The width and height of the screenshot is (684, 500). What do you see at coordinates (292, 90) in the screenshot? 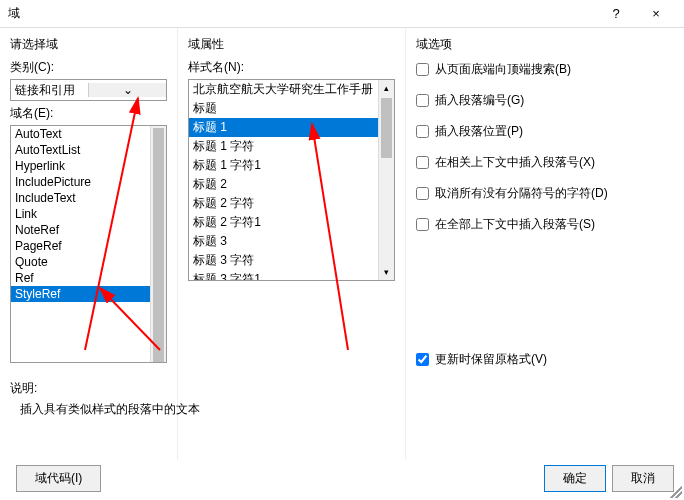
I see `list-item: 北京航空航天大学研究生工作手册` at bounding box center [292, 90].